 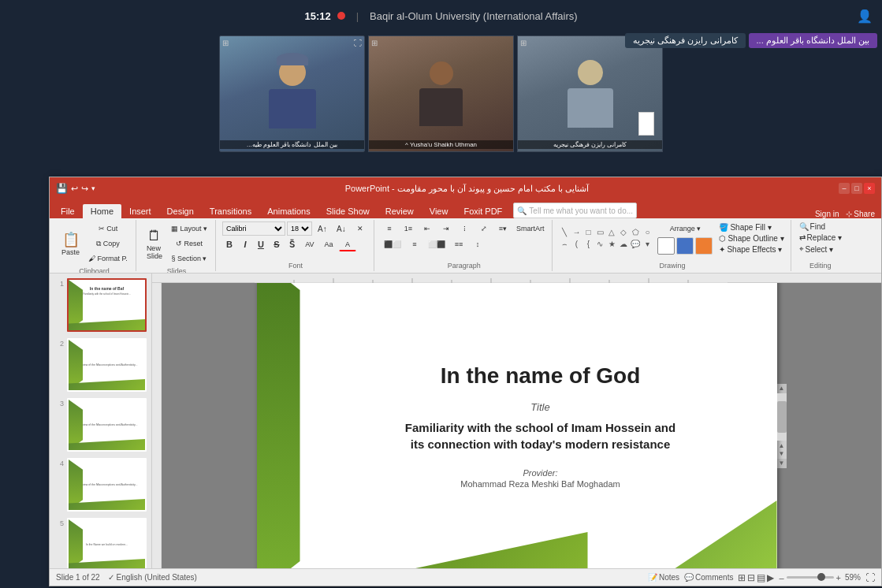 What do you see at coordinates (623, 244) in the screenshot?
I see `cloud-shape: ☁` at bounding box center [623, 244].